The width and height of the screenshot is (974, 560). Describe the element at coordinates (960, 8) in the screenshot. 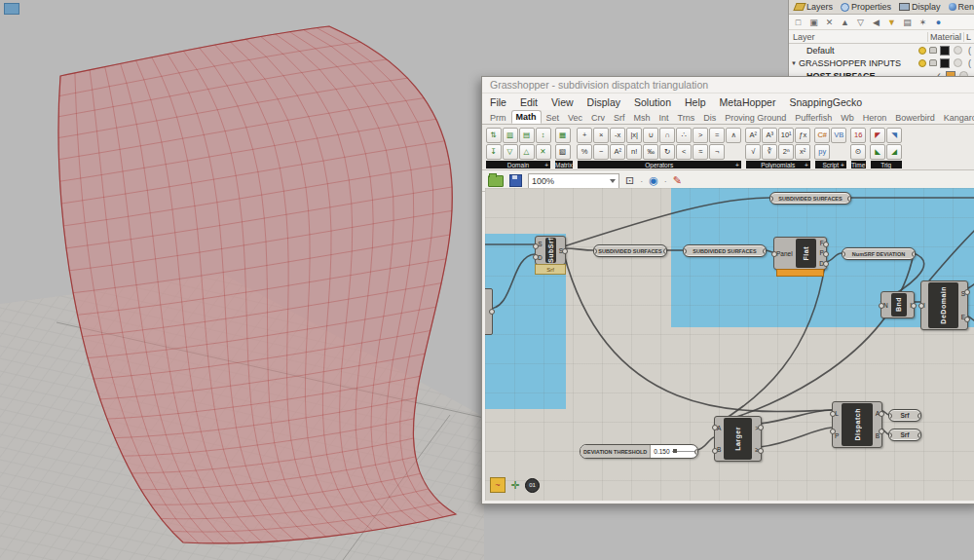

I see `tab-rendering: Rendering` at that location.